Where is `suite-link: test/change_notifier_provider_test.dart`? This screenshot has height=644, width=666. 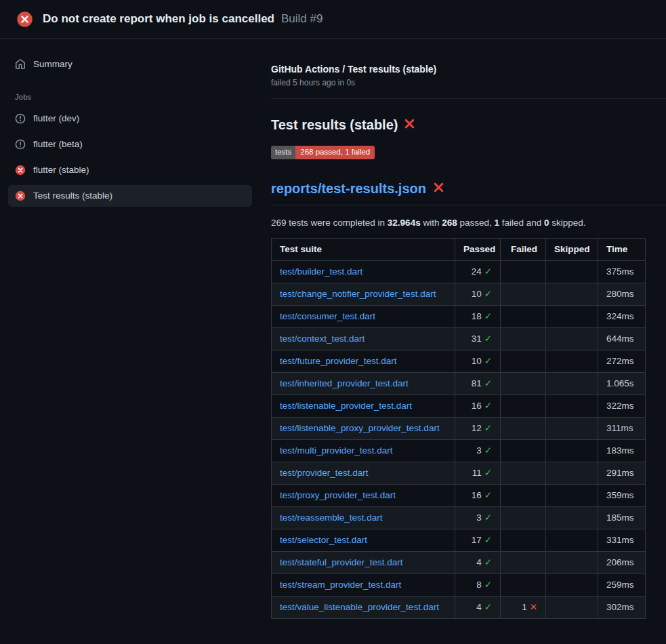 suite-link: test/change_notifier_provider_test.dart is located at coordinates (363, 294).